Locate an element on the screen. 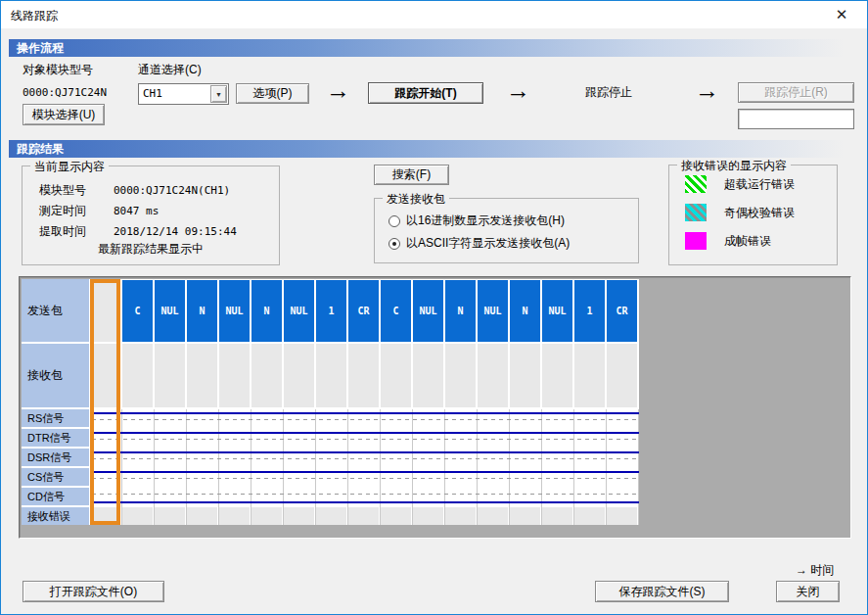 This screenshot has height=615, width=868. cursor-column is located at coordinates (106, 402).